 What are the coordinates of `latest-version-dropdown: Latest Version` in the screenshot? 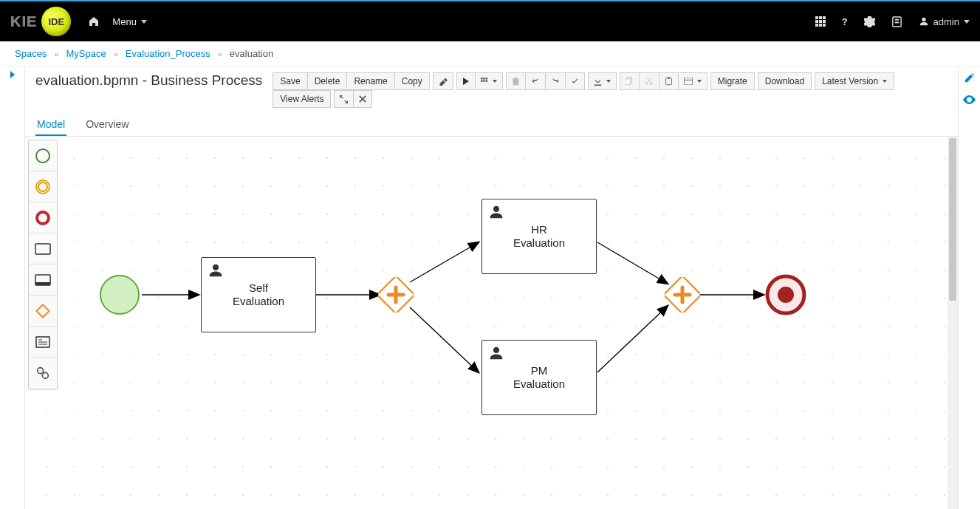 It's located at (854, 81).